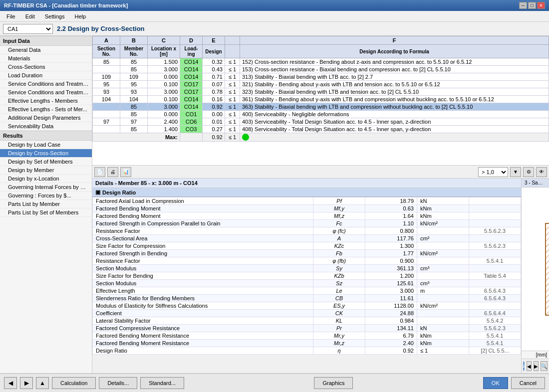  I want to click on details-row: Cross-Sectional AreaA117.76cm², so click(307, 238).